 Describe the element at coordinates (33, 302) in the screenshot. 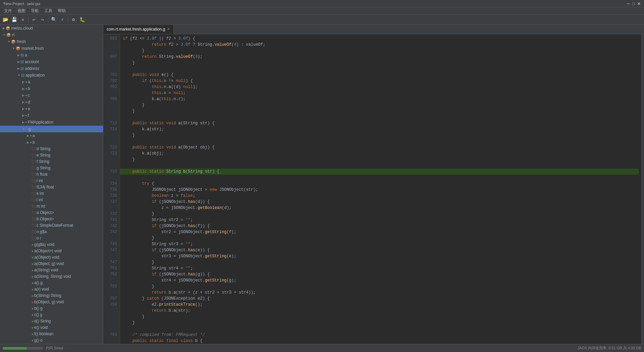

I see `method-icon-b-objg: ■` at that location.